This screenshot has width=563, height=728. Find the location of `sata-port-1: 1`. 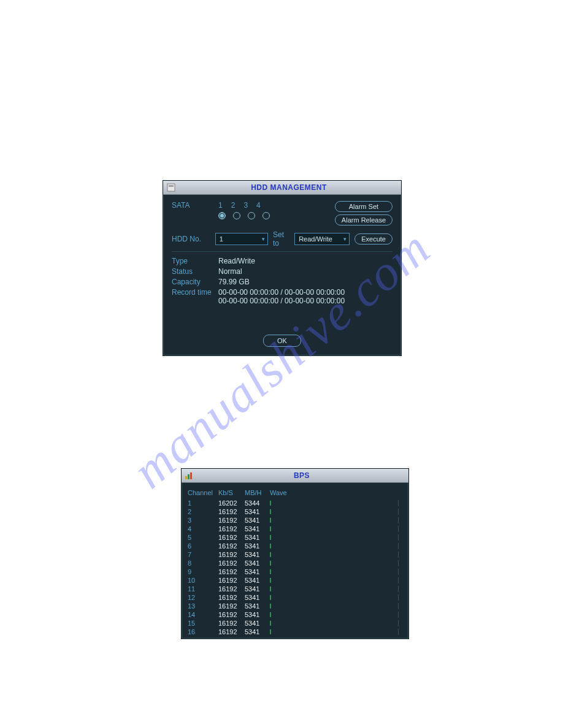

sata-port-1: 1 is located at coordinates (221, 205).